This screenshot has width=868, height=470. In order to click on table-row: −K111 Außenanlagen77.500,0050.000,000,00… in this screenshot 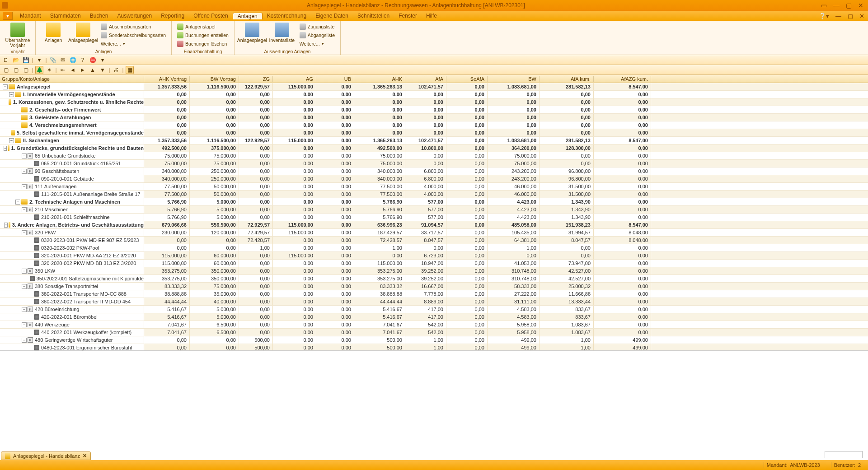, I will do `click(434, 187)`.